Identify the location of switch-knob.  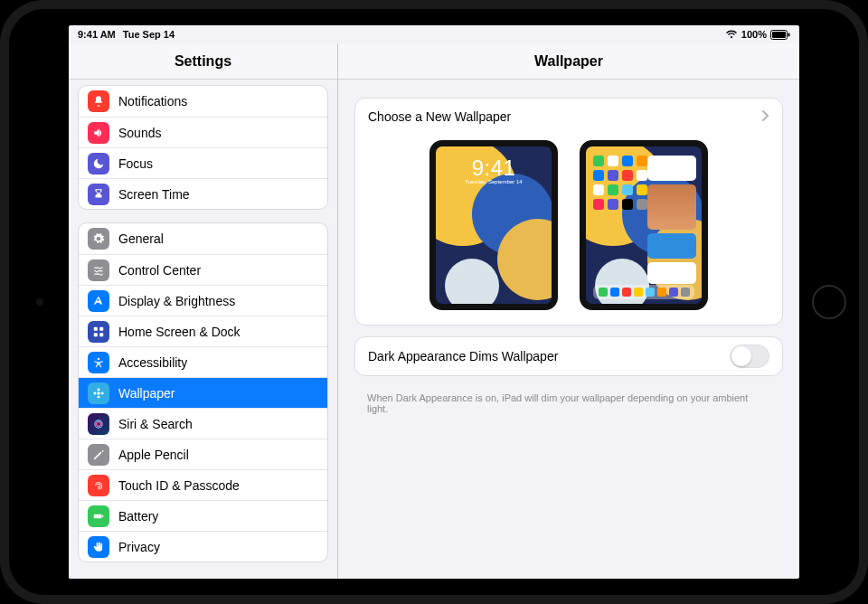
(741, 356).